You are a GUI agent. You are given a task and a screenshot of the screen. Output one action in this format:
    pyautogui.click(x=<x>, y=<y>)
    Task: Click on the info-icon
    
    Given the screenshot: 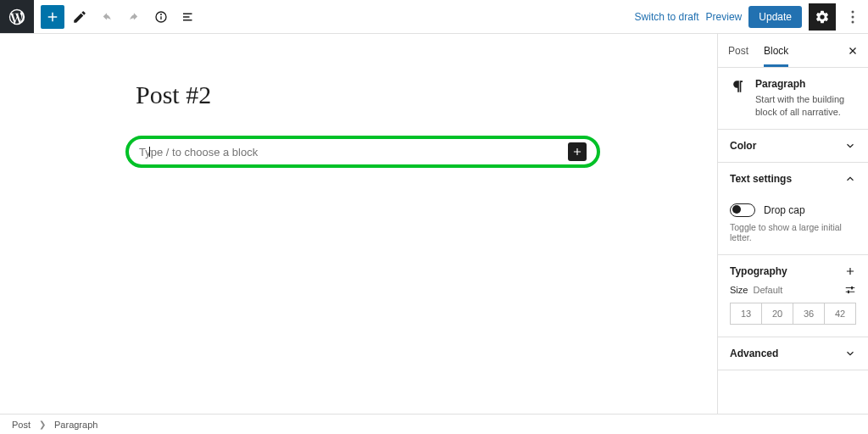 What is the action you would take?
    pyautogui.click(x=161, y=17)
    